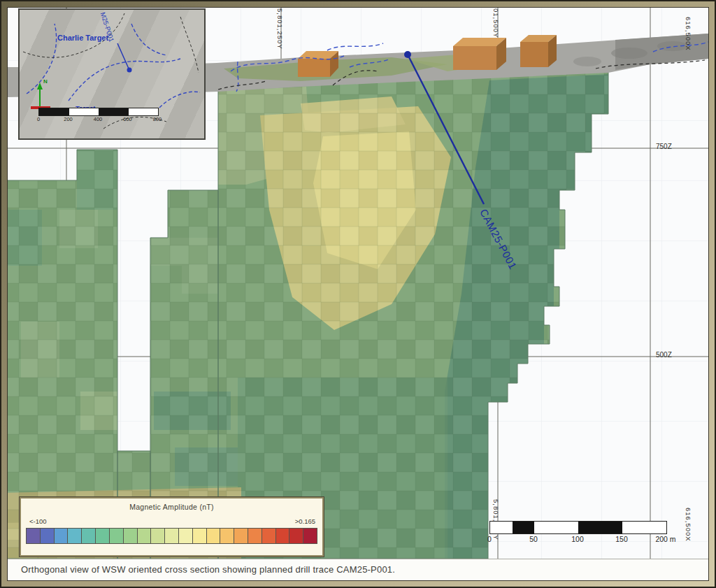  I want to click on inset-scale-tick-label: 0, so click(38, 119).